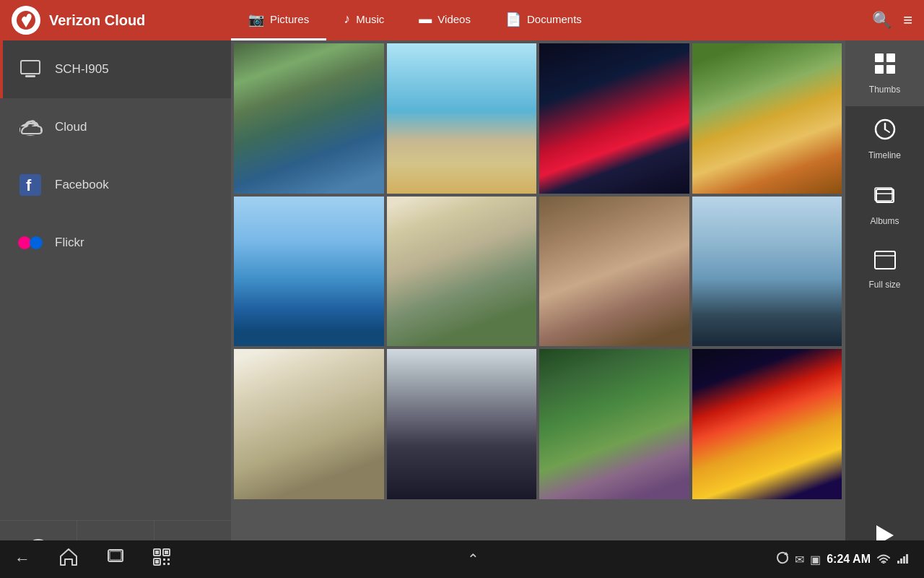 This screenshot has width=924, height=578. I want to click on albums-label: Albums, so click(884, 221).